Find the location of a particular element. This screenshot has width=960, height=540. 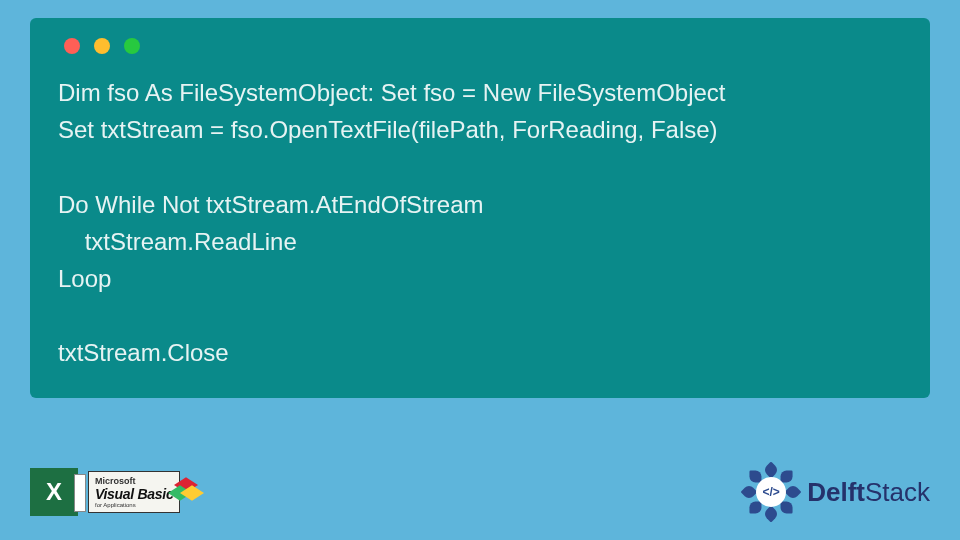

code-line: Loop is located at coordinates (84, 278).